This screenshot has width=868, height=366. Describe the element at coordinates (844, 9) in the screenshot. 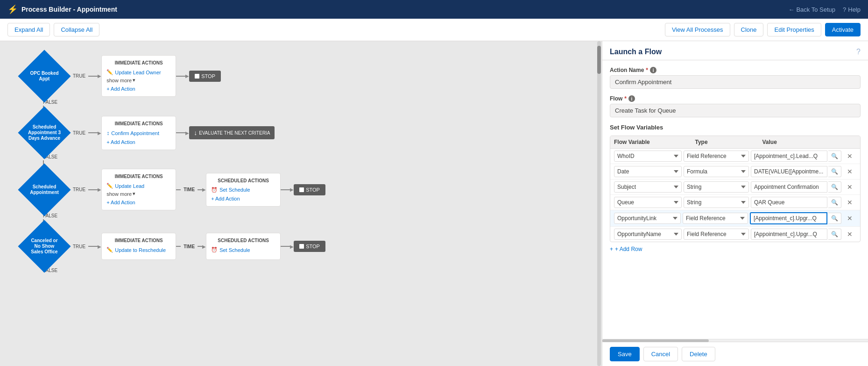

I see `help-icon: ?` at that location.